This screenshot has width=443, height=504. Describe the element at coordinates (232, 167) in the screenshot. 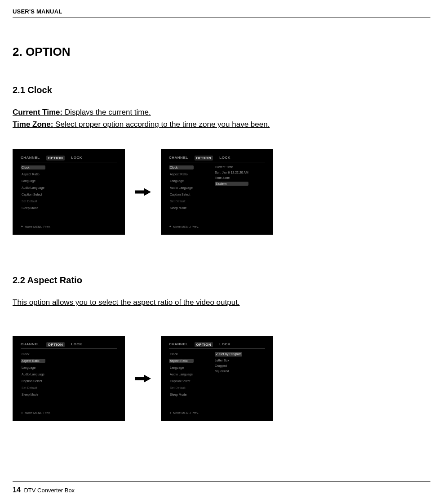

I see `panel-current-time: Current Time` at that location.